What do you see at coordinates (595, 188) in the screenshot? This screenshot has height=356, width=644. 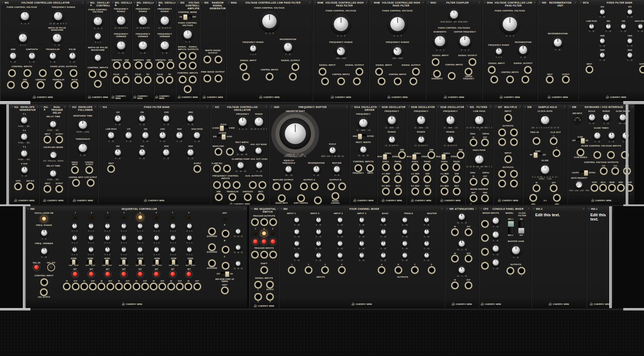 I see `jack-gate` at bounding box center [595, 188].